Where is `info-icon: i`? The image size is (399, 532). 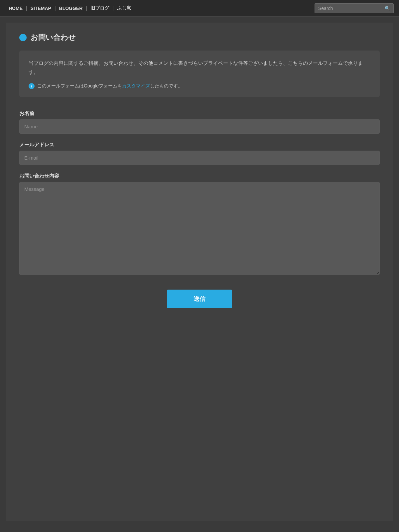
info-icon: i is located at coordinates (32, 86).